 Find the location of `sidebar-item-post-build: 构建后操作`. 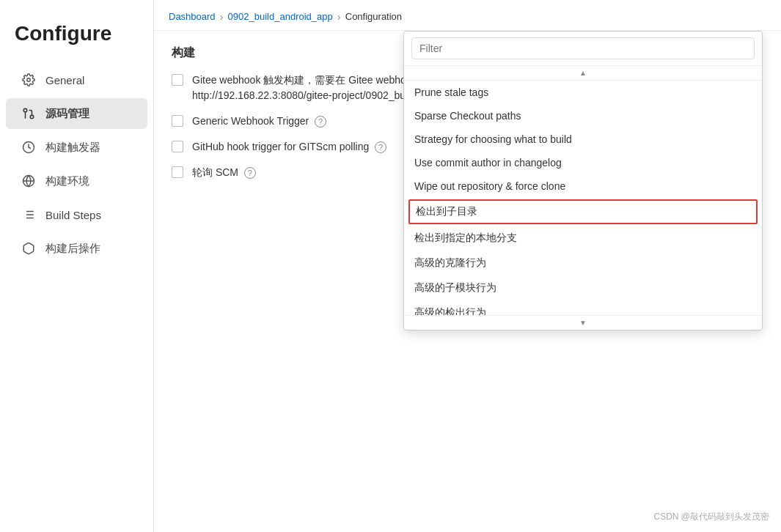

sidebar-item-post-build: 构建后操作 is located at coordinates (76, 248).